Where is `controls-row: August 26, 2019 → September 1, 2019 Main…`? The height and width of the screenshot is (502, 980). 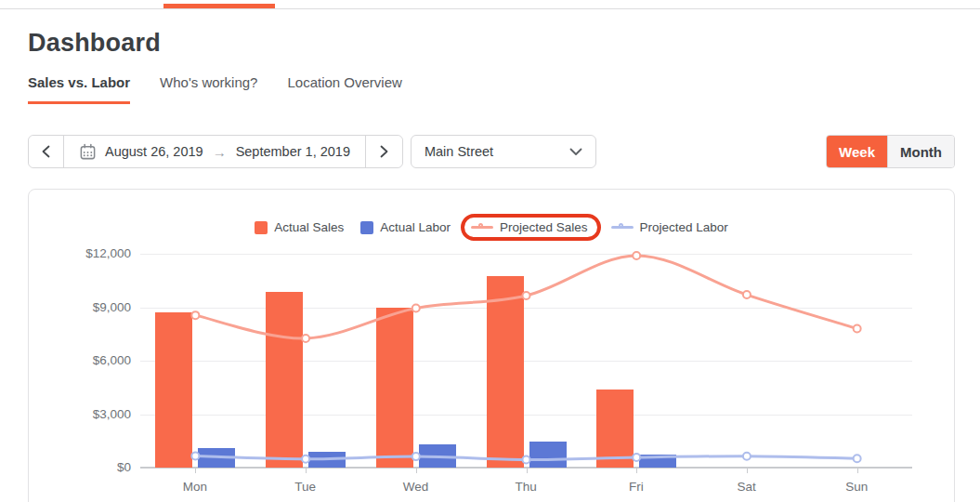
controls-row: August 26, 2019 → September 1, 2019 Main… is located at coordinates (491, 152).